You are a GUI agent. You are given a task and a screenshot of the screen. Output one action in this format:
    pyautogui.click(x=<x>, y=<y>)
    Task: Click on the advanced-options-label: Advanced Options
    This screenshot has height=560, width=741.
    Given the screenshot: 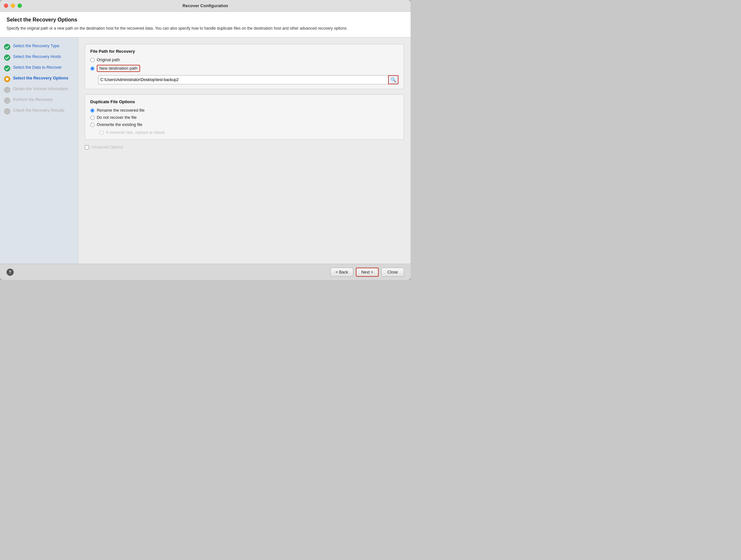 What is the action you would take?
    pyautogui.click(x=107, y=147)
    